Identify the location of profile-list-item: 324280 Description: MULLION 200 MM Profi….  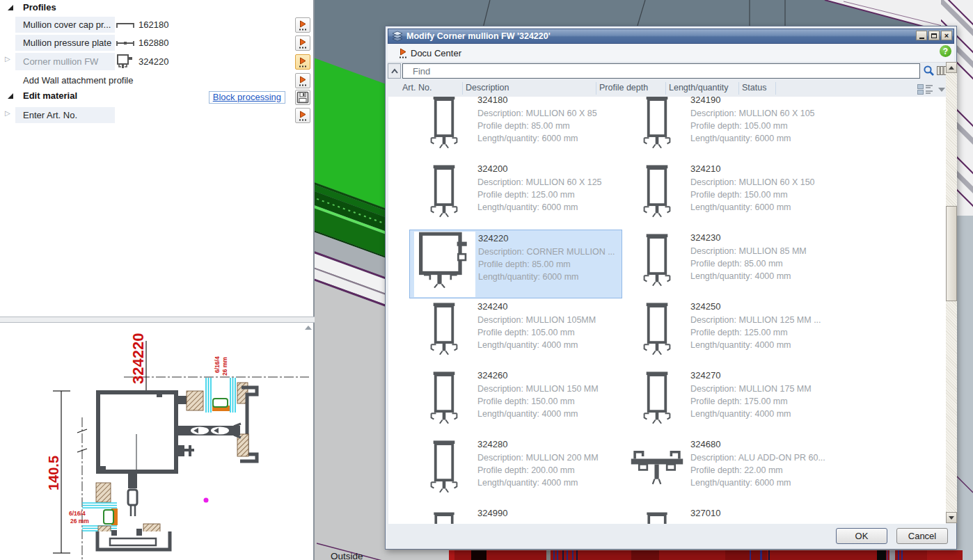
(516, 470).